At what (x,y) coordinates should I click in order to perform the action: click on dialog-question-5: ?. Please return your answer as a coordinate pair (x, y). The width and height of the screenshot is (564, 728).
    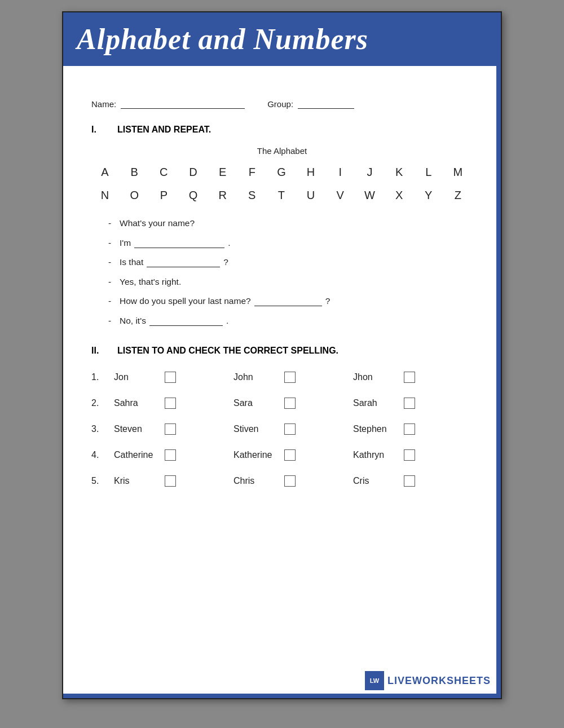
    Looking at the image, I should click on (328, 301).